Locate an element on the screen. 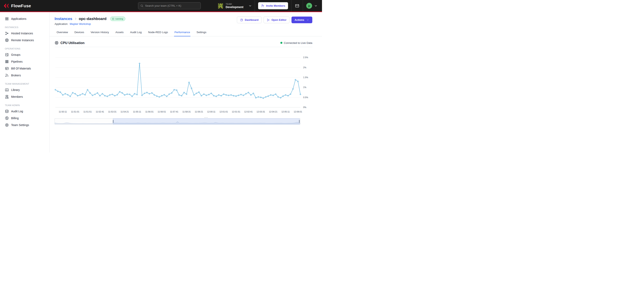 This screenshot has height=305, width=644. sidebar-item-members: Members is located at coordinates (24, 97).